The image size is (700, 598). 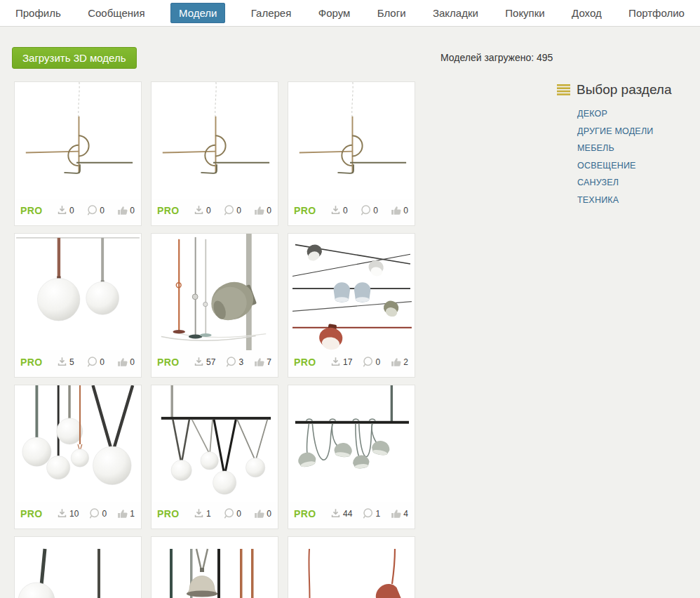 I want to click on nav-tab-purchases: Покупки, so click(x=525, y=13).